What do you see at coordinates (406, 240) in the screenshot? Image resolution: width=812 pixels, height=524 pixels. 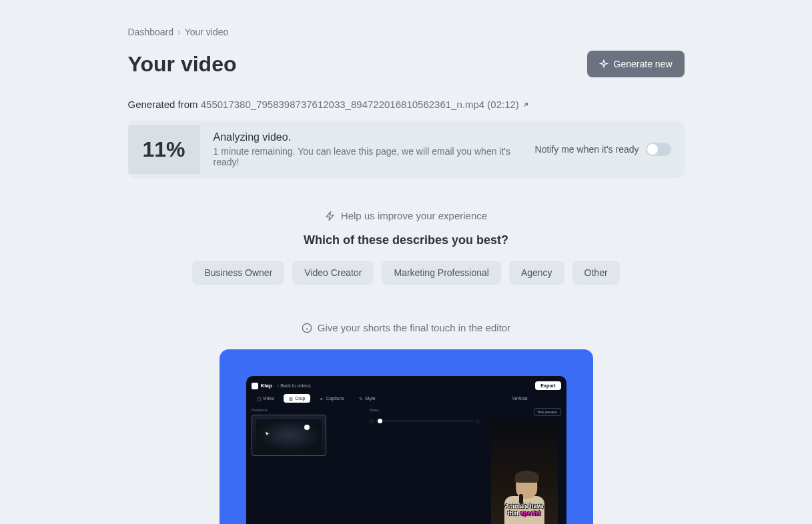 I see `survey-question: Which of these describes you best?` at bounding box center [406, 240].